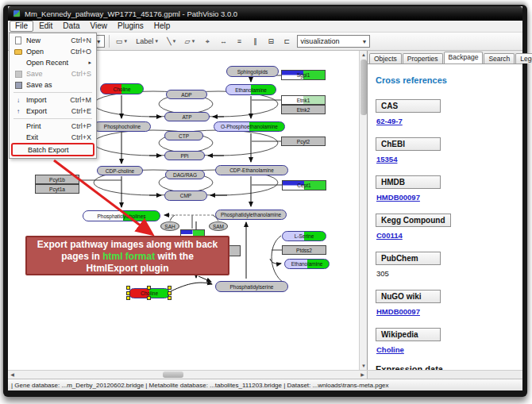 The width and height of the screenshot is (532, 404). Describe the element at coordinates (173, 375) in the screenshot. I see `horizontal-scroll-thumb` at that location.